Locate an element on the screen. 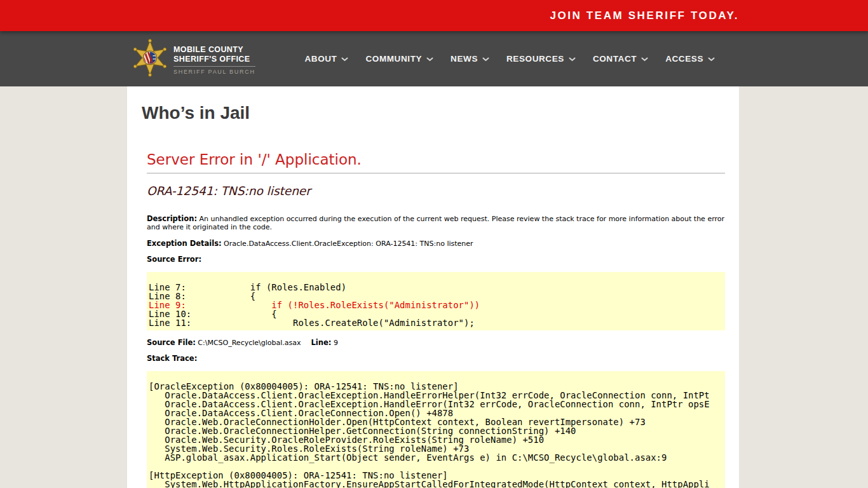 The image size is (868, 488). error-heading: Server Error in '/' Application. is located at coordinates (436, 160).